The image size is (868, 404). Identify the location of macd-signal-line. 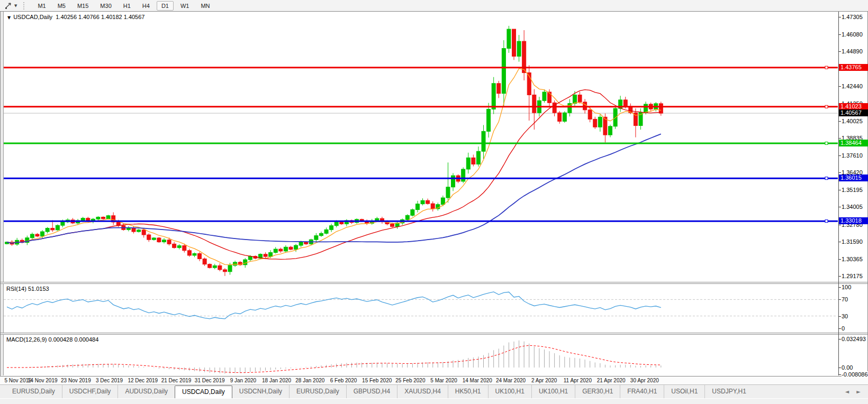
(334, 359).